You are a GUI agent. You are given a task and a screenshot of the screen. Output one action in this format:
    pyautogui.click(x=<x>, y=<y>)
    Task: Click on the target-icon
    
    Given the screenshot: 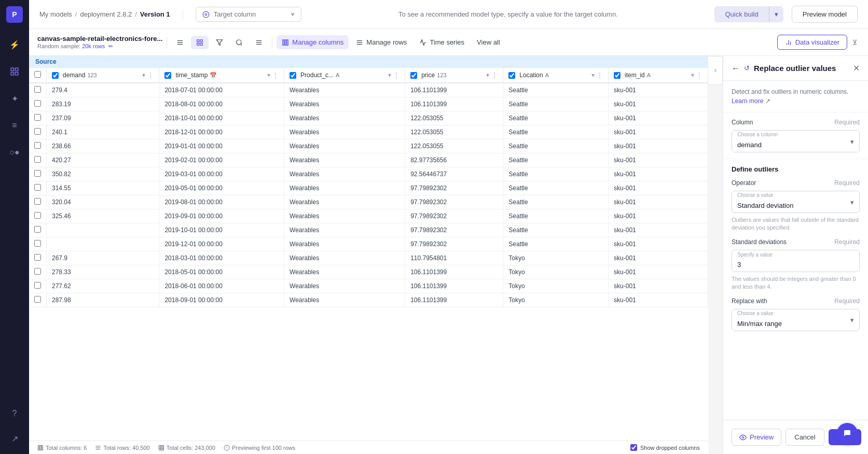 What is the action you would take?
    pyautogui.click(x=206, y=15)
    